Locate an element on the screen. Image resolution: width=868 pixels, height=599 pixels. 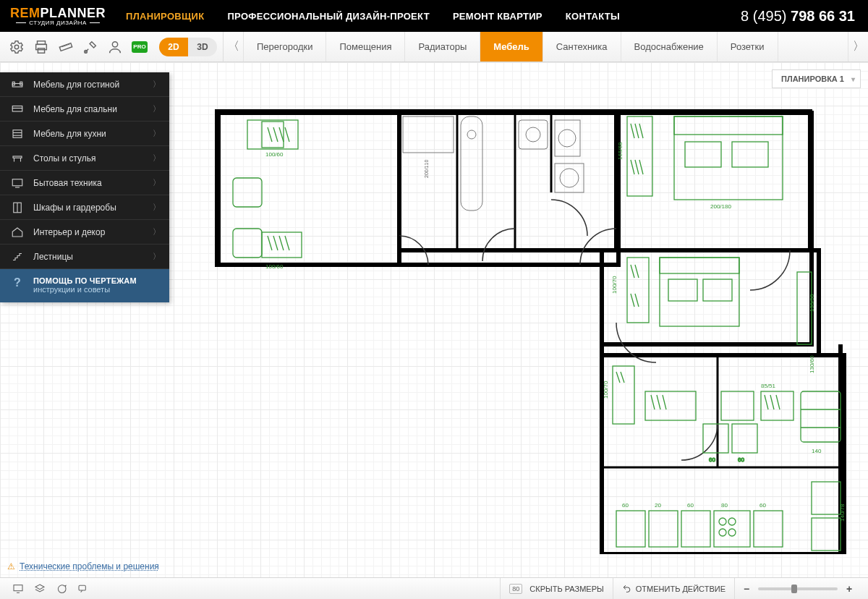
print-icon is located at coordinates (41, 47).